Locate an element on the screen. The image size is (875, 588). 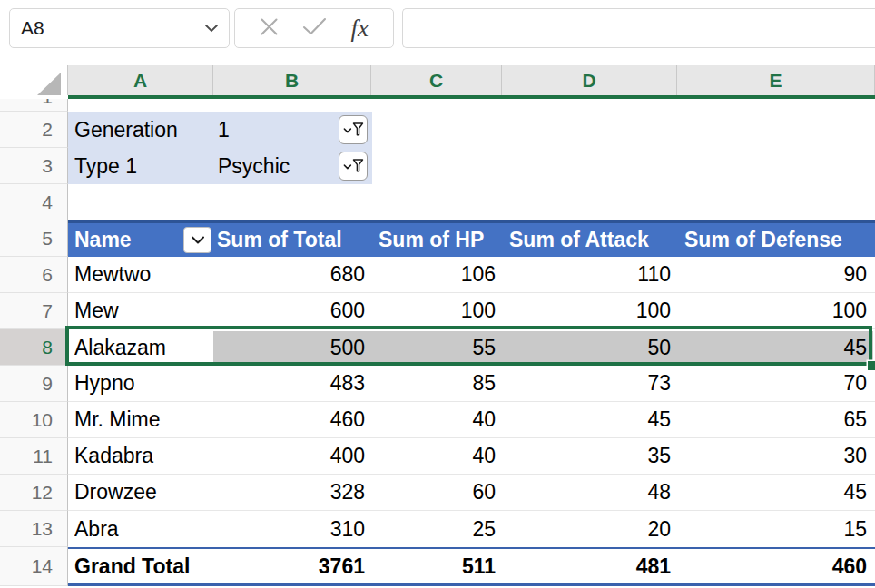
cell-hp: 100 is located at coordinates (437, 310).